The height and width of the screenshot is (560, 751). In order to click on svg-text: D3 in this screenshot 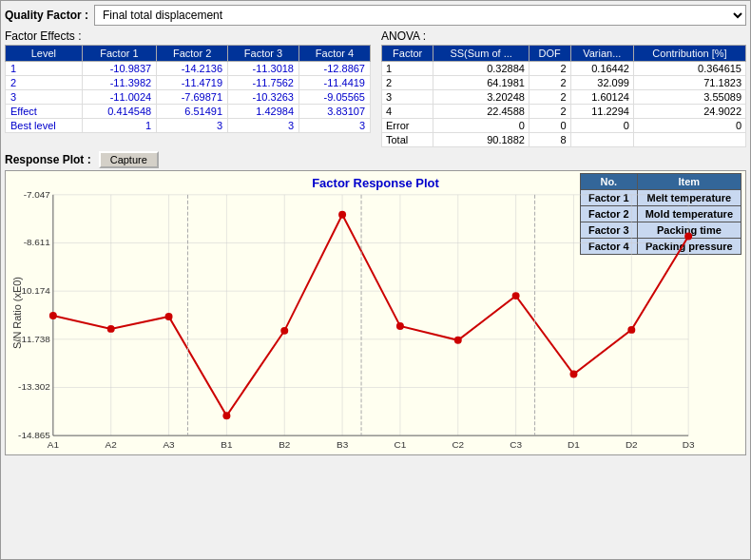, I will do `click(688, 445)`.